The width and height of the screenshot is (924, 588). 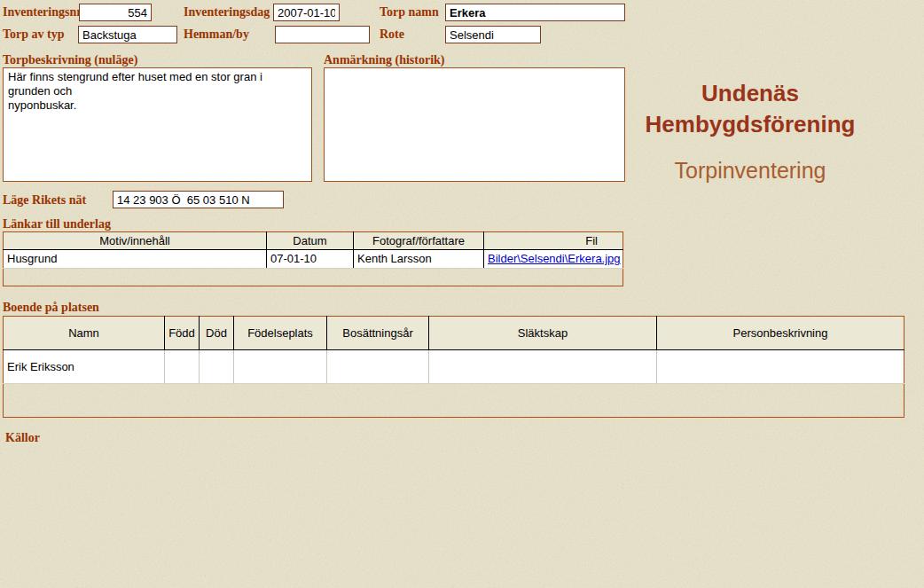 What do you see at coordinates (454, 367) in the screenshot?
I see `residents-table-row: Erik Eriksson` at bounding box center [454, 367].